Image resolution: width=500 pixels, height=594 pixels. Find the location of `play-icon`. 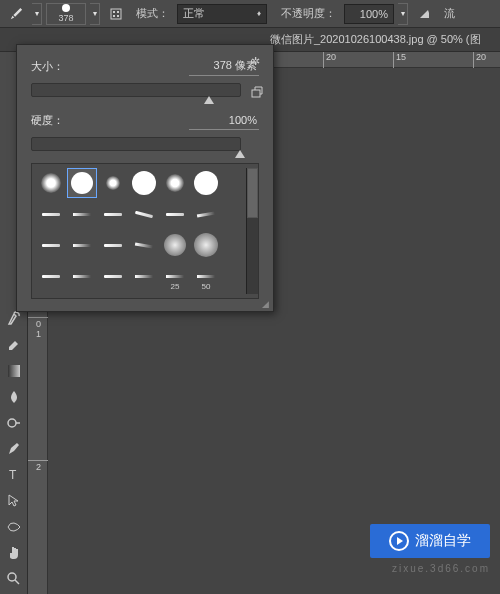

play-icon is located at coordinates (399, 541).